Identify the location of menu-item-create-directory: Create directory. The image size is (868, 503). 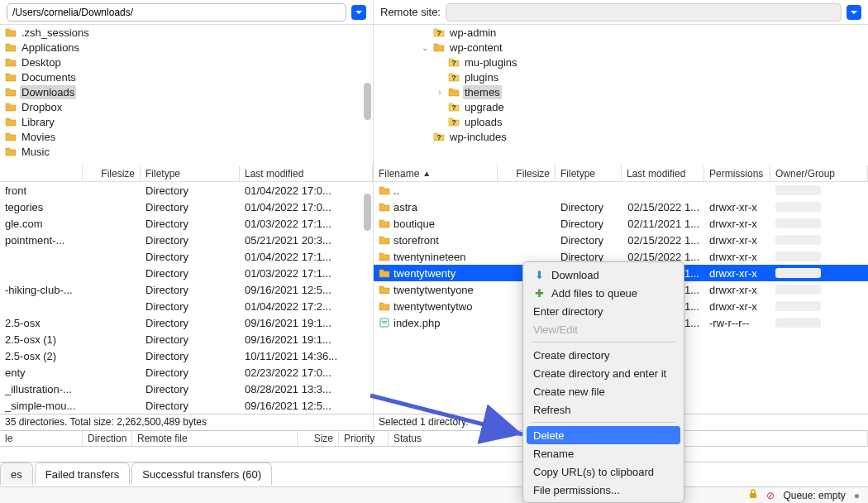
(603, 355).